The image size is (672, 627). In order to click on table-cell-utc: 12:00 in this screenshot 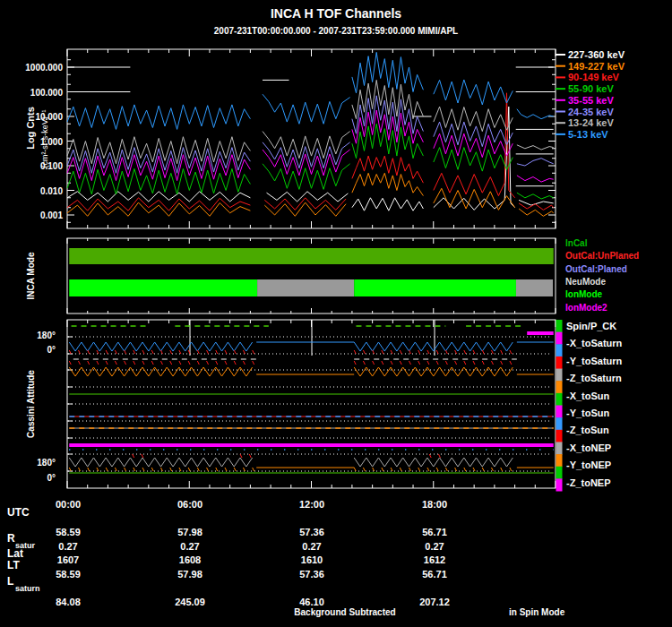, I will do `click(312, 504)`.